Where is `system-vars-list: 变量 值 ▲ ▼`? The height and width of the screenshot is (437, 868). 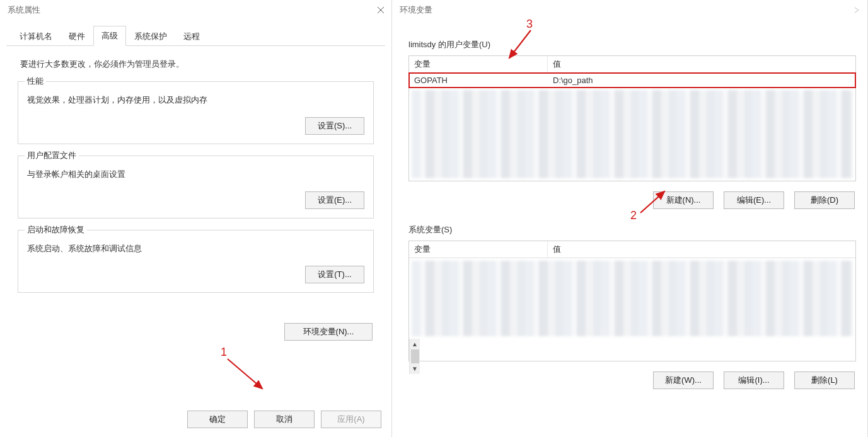 system-vars-list: 变量 值 ▲ ▼ is located at coordinates (632, 301).